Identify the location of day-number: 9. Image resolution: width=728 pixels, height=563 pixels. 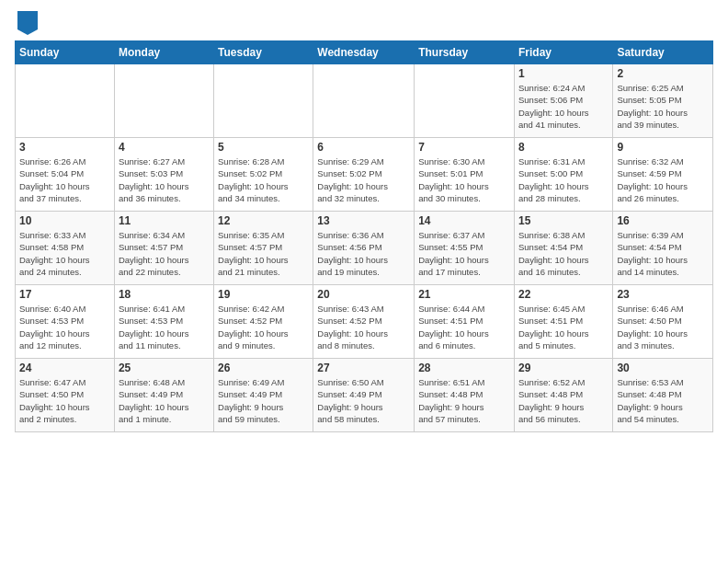
(663, 147).